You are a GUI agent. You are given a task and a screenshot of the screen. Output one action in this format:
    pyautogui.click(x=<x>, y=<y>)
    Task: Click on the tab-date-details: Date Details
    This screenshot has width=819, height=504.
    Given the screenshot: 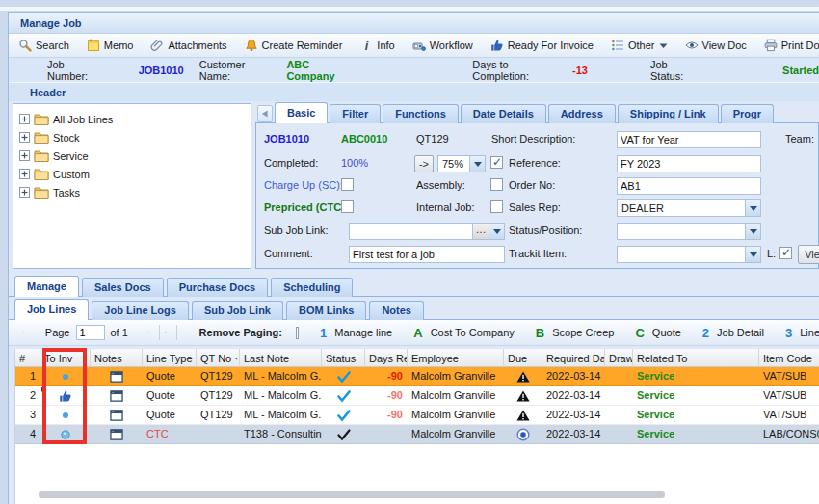 What is the action you would take?
    pyautogui.click(x=503, y=114)
    